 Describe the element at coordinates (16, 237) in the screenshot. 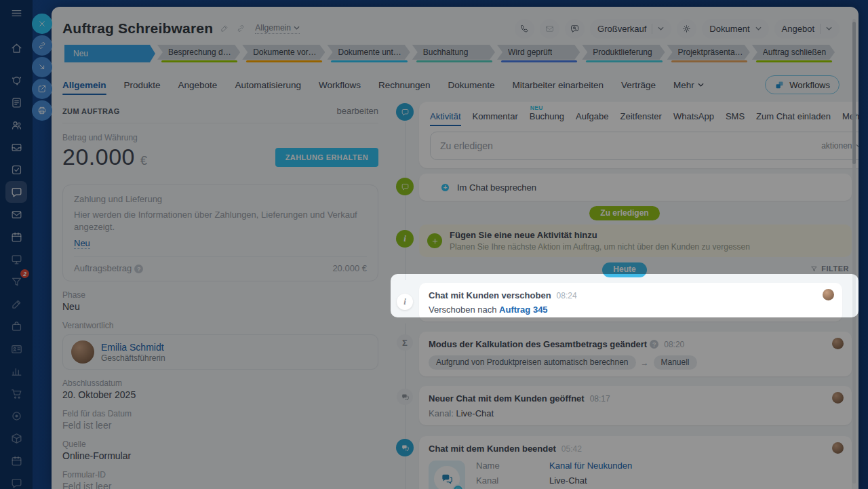

I see `calendar-icon` at that location.